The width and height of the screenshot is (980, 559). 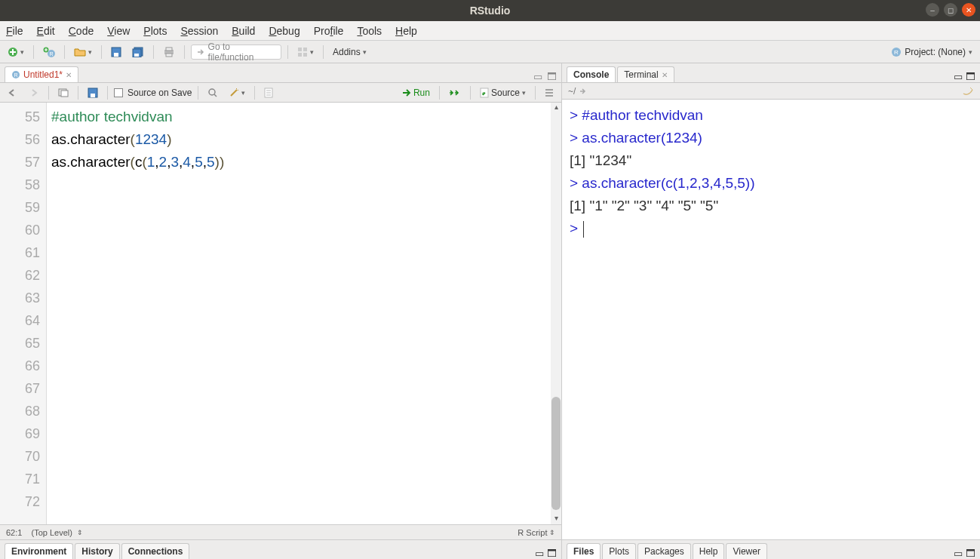 What do you see at coordinates (646, 74) in the screenshot?
I see `tab-terminal: Terminal ✕` at bounding box center [646, 74].